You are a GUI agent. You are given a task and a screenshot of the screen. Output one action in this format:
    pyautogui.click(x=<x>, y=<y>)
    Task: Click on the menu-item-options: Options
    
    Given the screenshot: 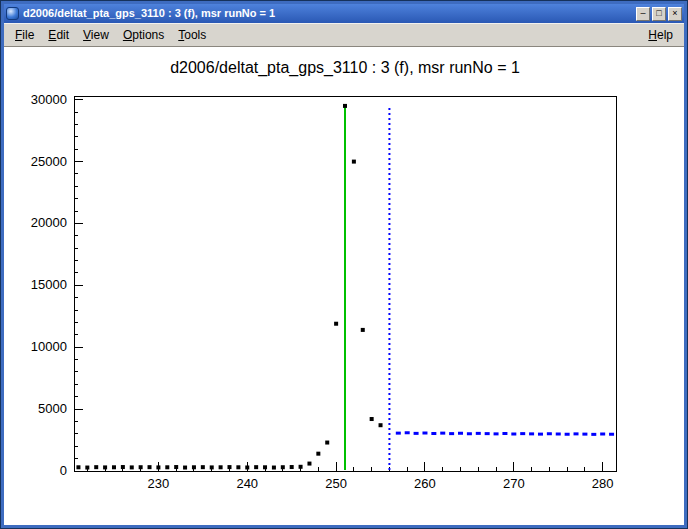 What is the action you would take?
    pyautogui.click(x=144, y=35)
    